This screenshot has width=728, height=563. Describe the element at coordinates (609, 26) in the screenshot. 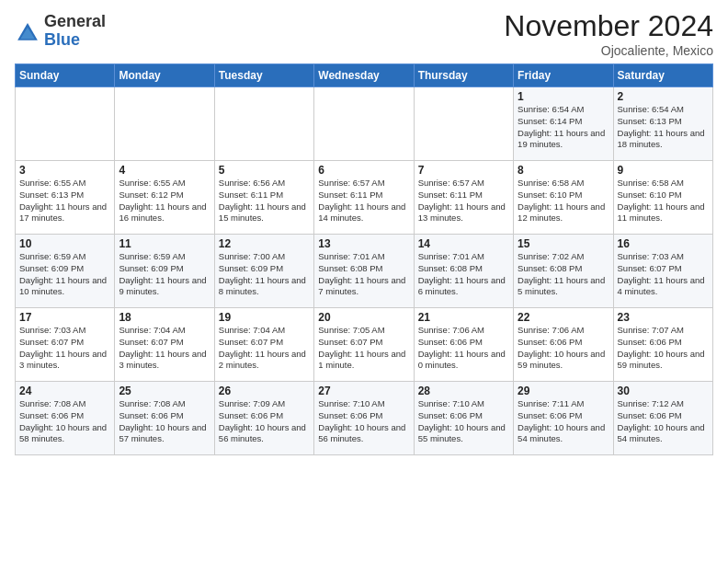

I see `month-title: November 2024` at that location.